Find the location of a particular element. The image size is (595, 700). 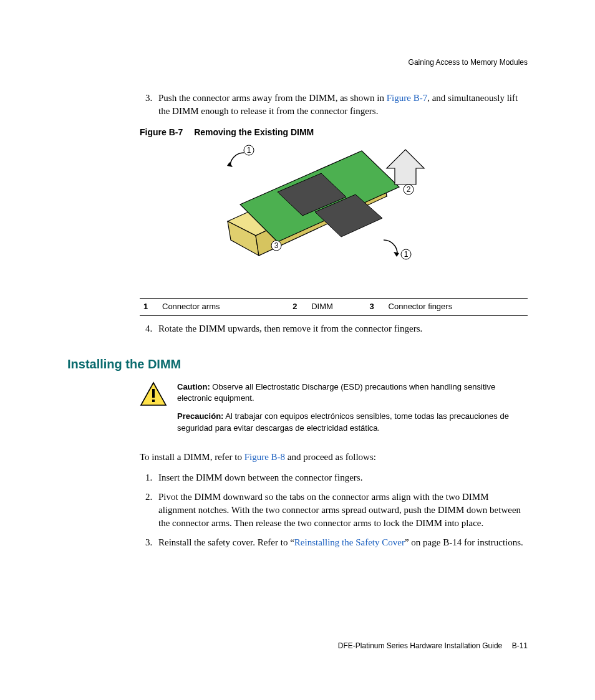

legend-1-num: 1 is located at coordinates (149, 307).